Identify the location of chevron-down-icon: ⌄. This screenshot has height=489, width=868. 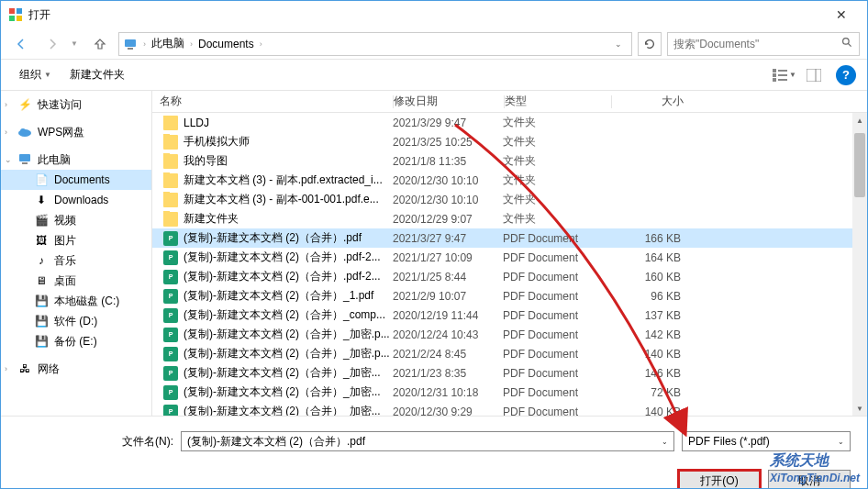
(664, 442).